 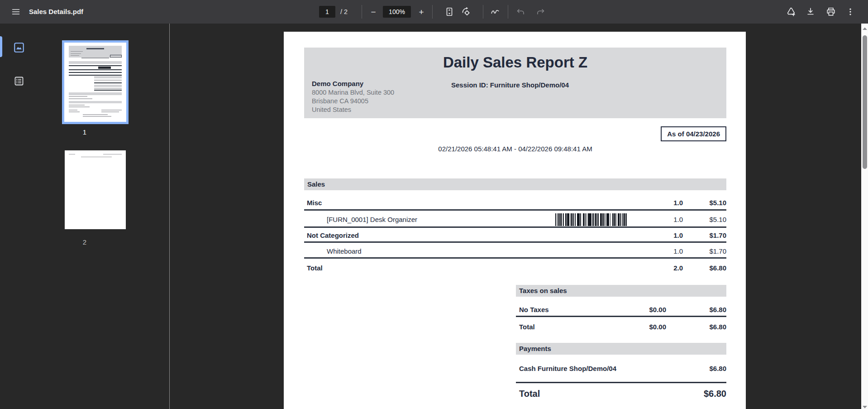 What do you see at coordinates (19, 82) in the screenshot?
I see `document-outline-view-button` at bounding box center [19, 82].